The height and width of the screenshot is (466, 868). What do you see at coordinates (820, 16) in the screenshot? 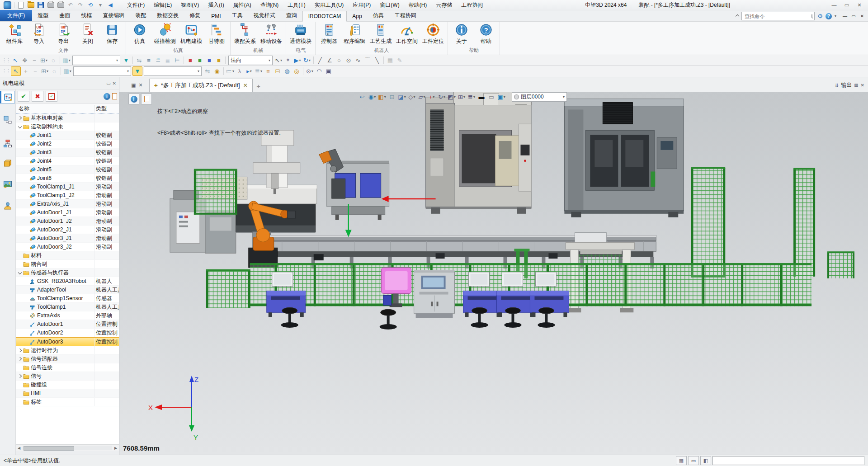
I see `gear-icon: ⚙` at bounding box center [820, 16].